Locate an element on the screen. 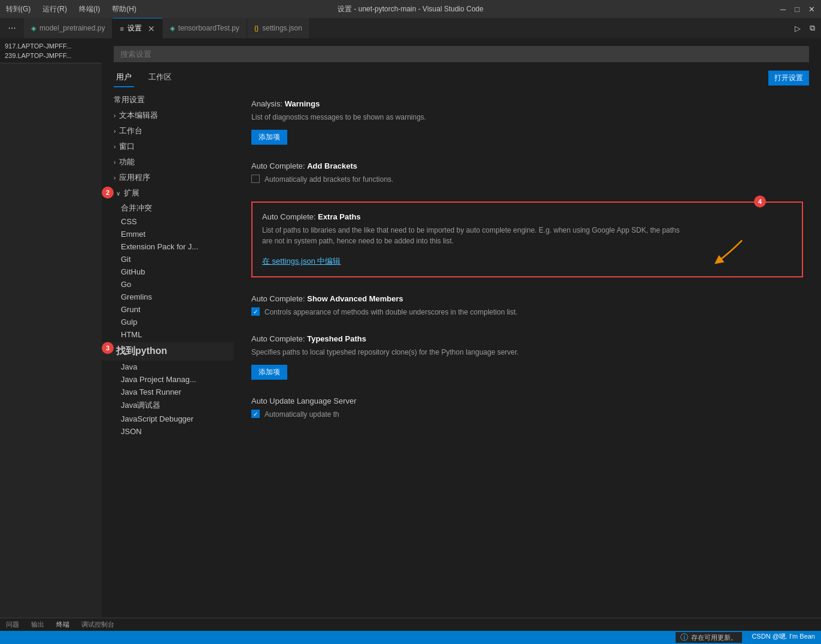 Image resolution: width=821 pixels, height=644 pixels. edit-settings-json-link: 在 settings.json 中编辑 is located at coordinates (302, 261).